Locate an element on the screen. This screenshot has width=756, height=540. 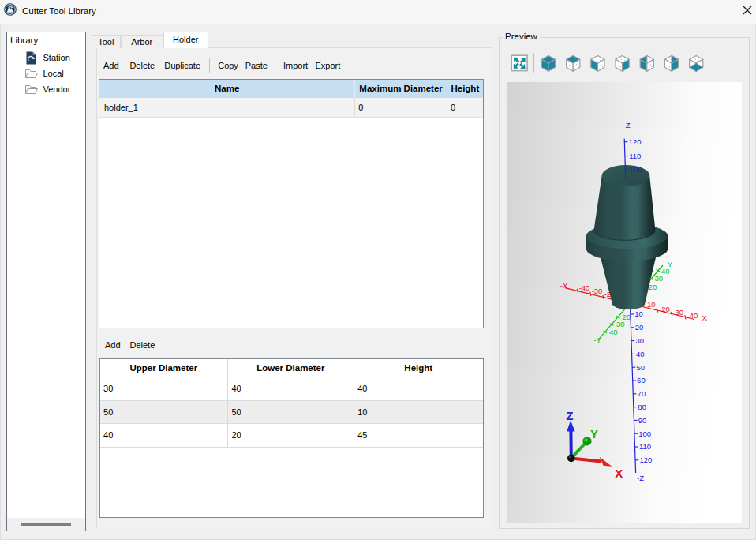
svg-text: 80 is located at coordinates (642, 407).